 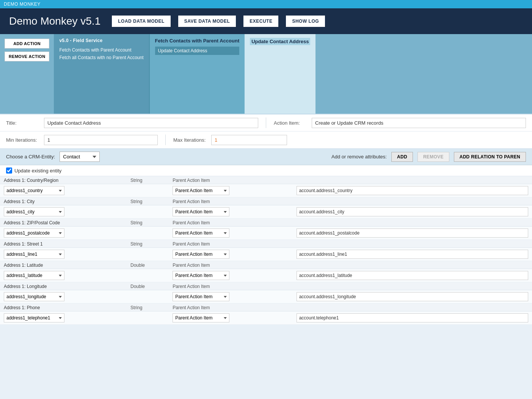 What do you see at coordinates (201, 275) in the screenshot?
I see `attr-source-select-4: Parent Action Item` at bounding box center [201, 275].